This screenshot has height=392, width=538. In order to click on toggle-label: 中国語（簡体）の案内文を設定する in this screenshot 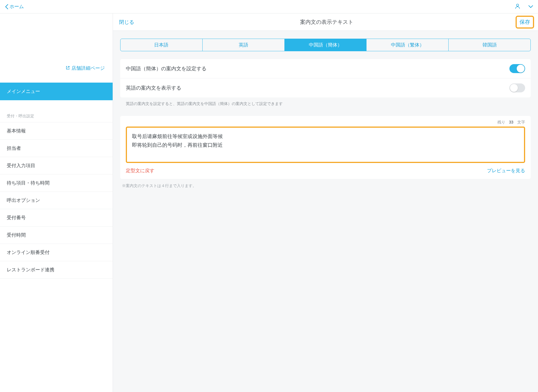, I will do `click(166, 69)`.